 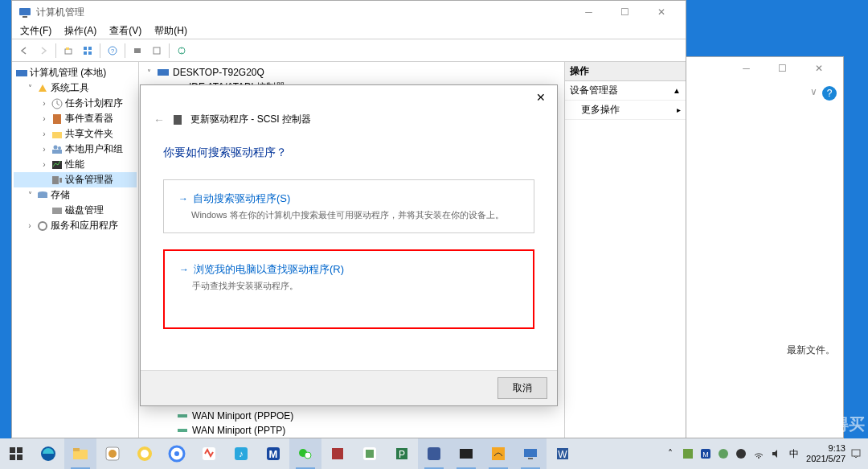 What do you see at coordinates (625, 72) in the screenshot?
I see `actions-header: 操作` at bounding box center [625, 72].